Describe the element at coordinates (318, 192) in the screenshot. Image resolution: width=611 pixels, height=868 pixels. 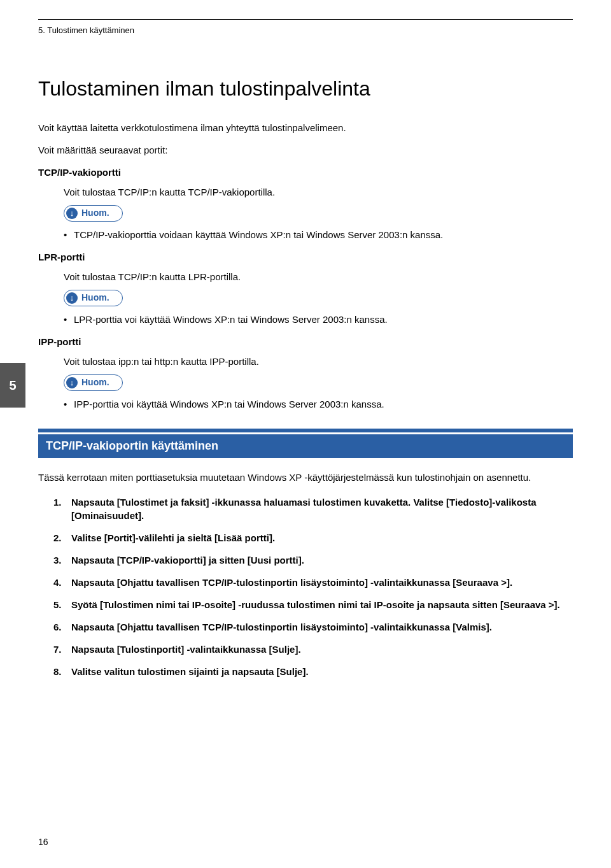
I see `tcpip-port-desc: Voit tulostaa TCP/IP:n kautta TCP/IP-vak…` at that location.